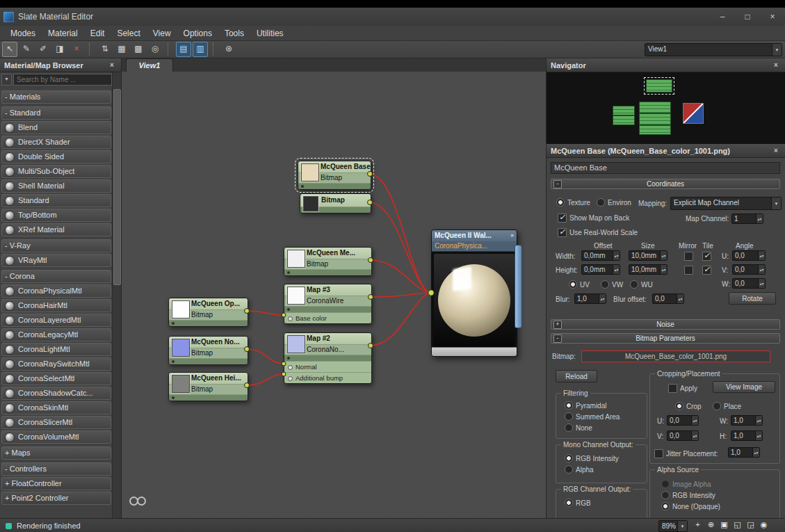 The height and width of the screenshot is (532, 785). What do you see at coordinates (56, 186) in the screenshot?
I see `browser-item-shell-material: Shell Material` at bounding box center [56, 186].